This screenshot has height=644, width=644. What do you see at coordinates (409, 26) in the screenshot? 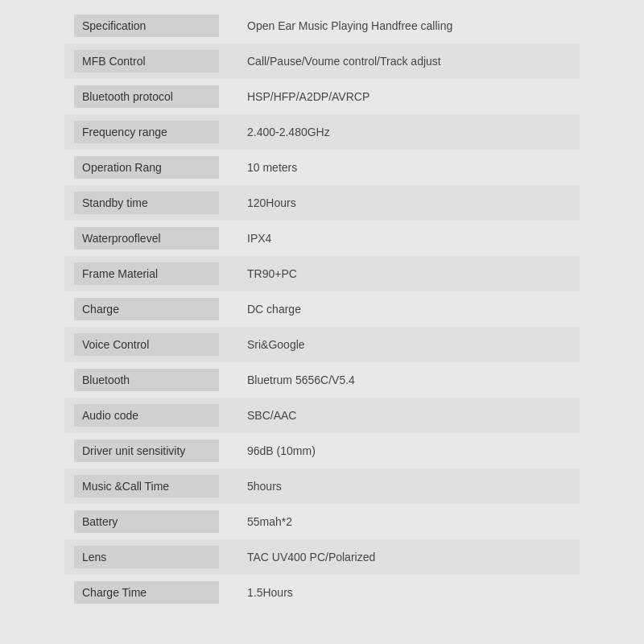
I see `spec-value: Open Ear Music Playing Handfree calling` at bounding box center [409, 26].